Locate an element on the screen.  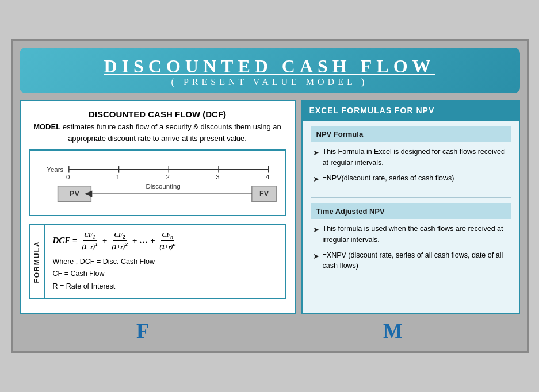
formula-note-r: R = Rate of Interest is located at coordinates (165, 286).